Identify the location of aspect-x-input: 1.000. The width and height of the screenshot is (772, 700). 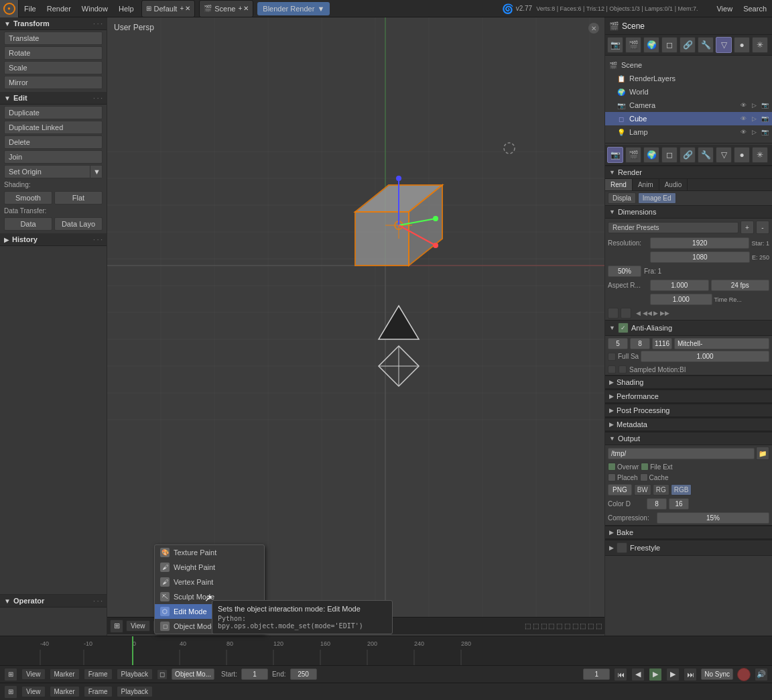
(680, 286).